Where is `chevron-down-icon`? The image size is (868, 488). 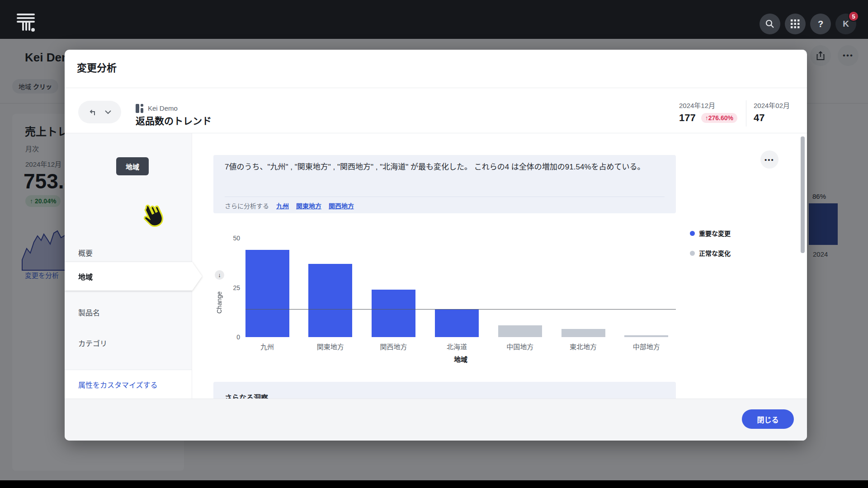
chevron-down-icon is located at coordinates (108, 112).